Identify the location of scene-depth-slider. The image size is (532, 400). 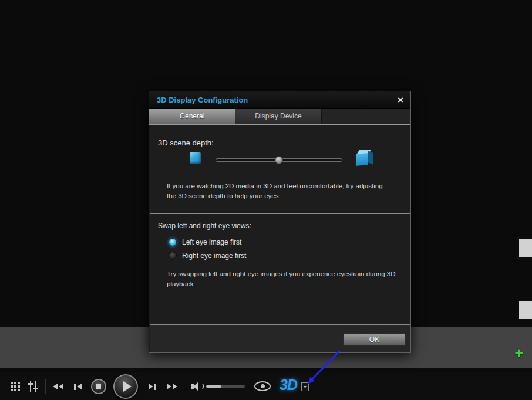
(279, 160).